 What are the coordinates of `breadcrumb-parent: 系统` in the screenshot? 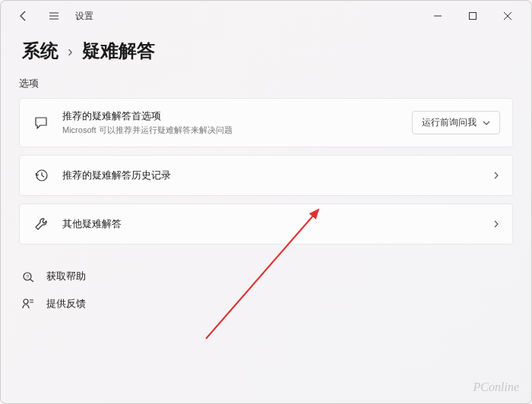 It's located at (40, 51).